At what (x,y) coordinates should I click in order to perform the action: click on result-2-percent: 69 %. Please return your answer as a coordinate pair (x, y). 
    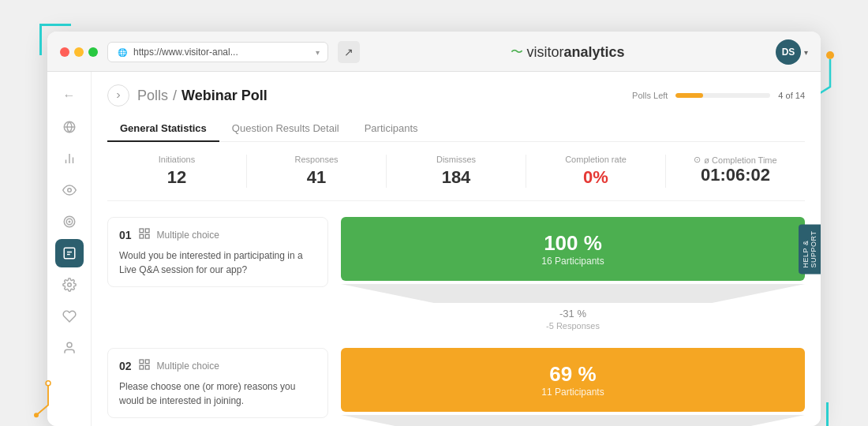
    Looking at the image, I should click on (573, 374).